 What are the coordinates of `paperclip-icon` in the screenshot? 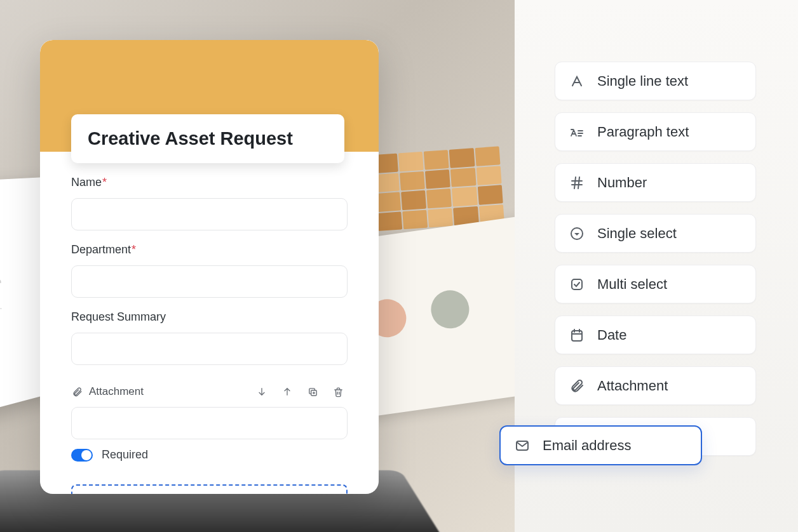 It's located at (77, 392).